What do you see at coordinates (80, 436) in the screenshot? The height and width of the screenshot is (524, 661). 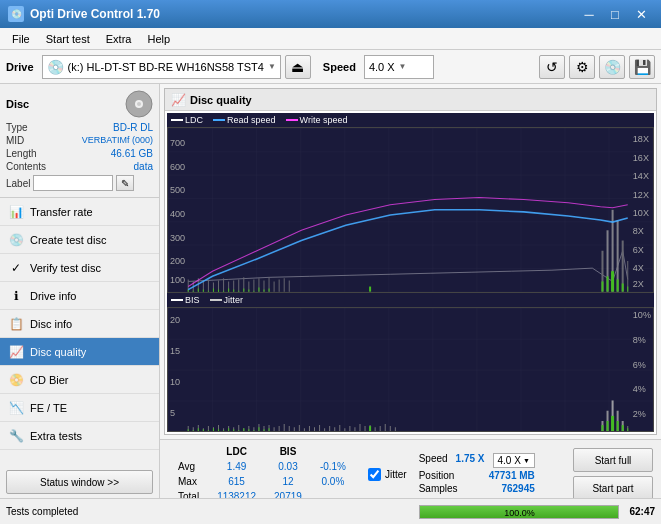 I see `sidebar-item-extra-tests: 🔧 Extra tests` at bounding box center [80, 436].